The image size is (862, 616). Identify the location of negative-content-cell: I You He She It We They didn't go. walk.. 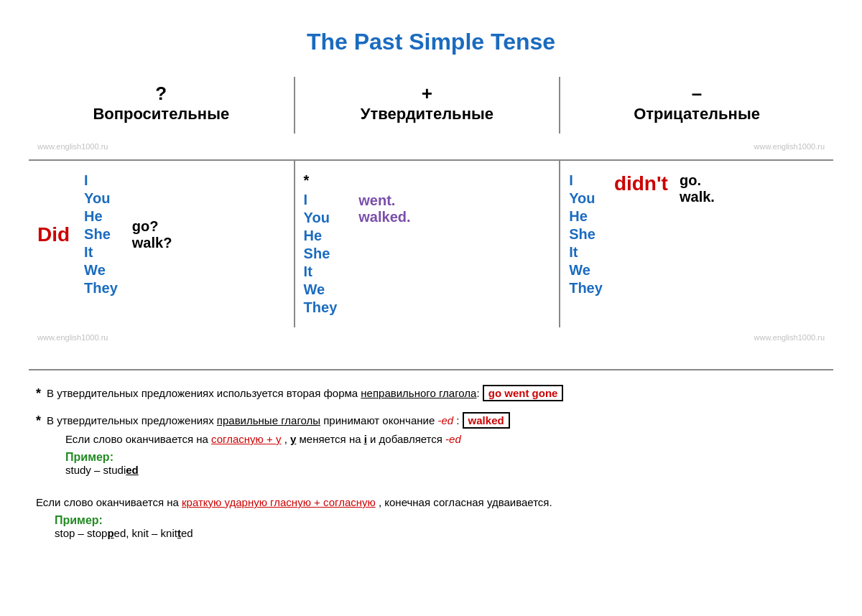
(697, 234).